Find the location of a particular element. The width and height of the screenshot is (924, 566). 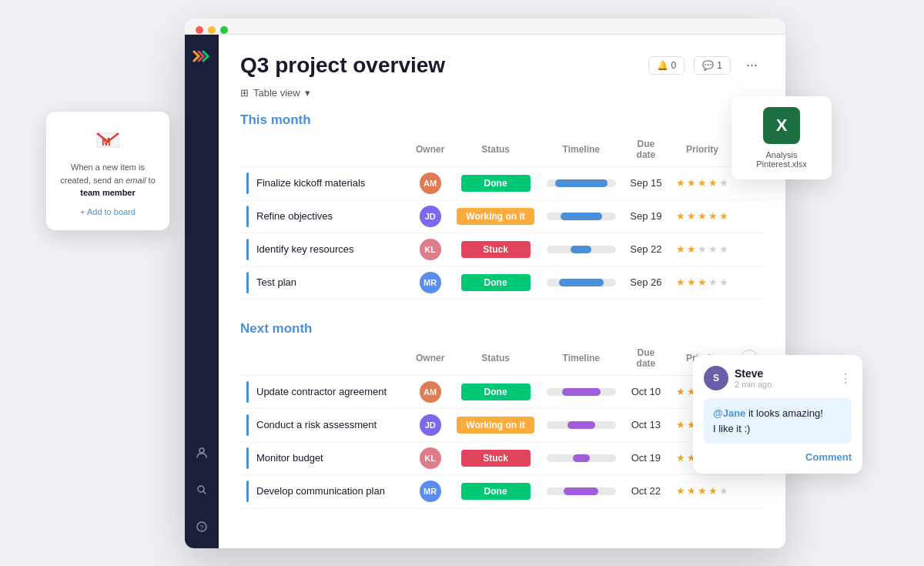

gmail-icon: M is located at coordinates (108, 139).